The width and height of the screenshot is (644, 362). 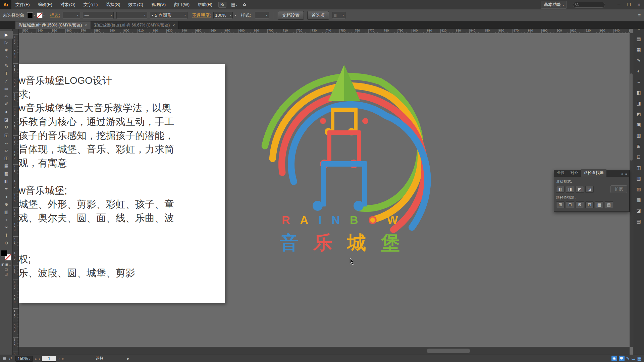 I want to click on blend-tool: ◑, so click(x=6, y=196).